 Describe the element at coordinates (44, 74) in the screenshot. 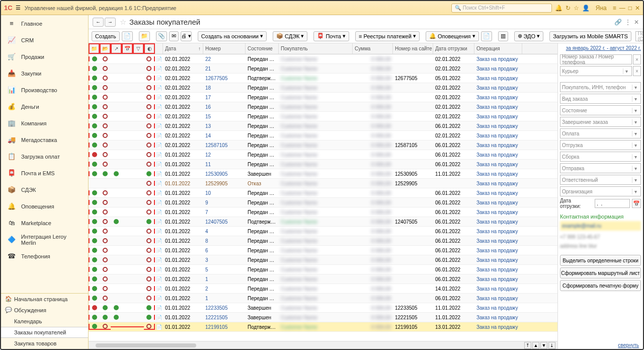

I see `sidebar-item: 📥Закупки` at that location.